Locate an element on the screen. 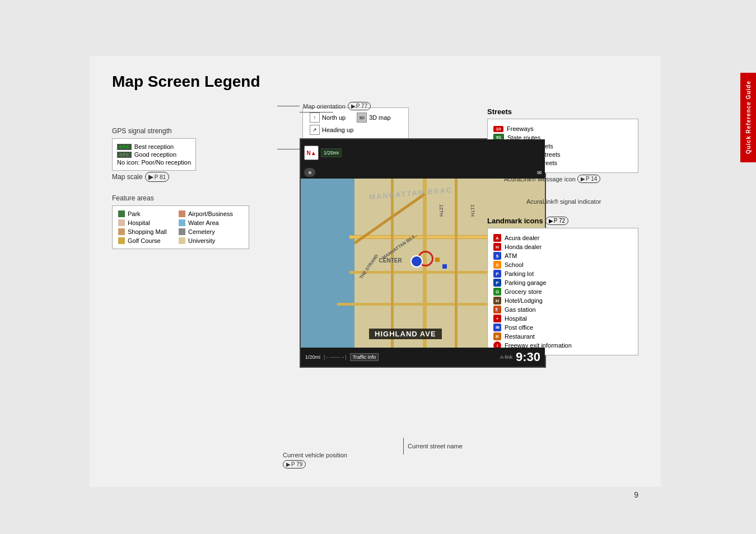 The height and width of the screenshot is (534, 756). feature-airport: Airport/Business is located at coordinates (211, 214).